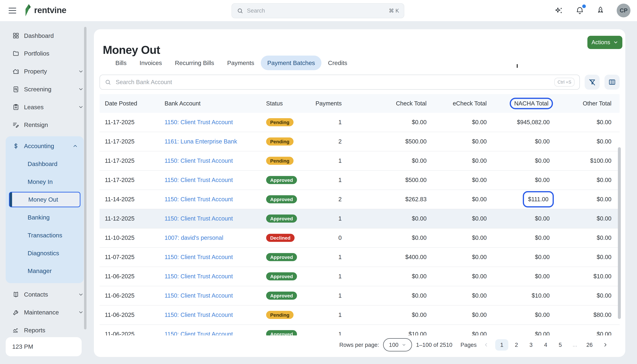 The width and height of the screenshot is (637, 364). I want to click on cell-date-posted: 11-17-2025, so click(132, 142).